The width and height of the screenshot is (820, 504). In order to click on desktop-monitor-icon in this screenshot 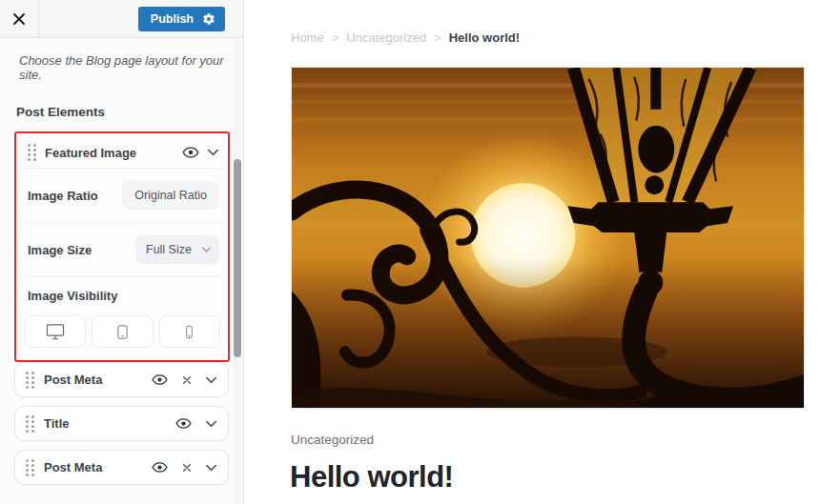, I will do `click(55, 332)`.